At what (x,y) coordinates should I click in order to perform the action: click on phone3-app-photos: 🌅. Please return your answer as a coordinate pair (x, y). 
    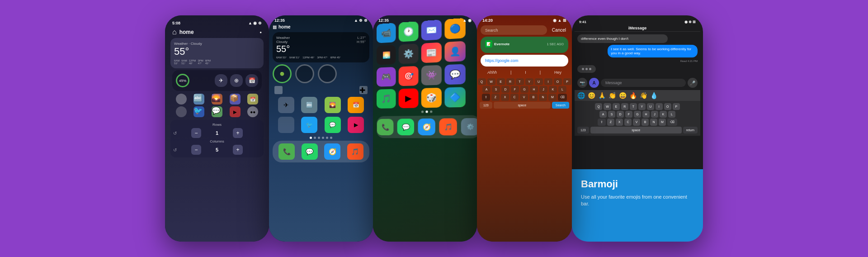
    Looking at the image, I should click on (386, 55).